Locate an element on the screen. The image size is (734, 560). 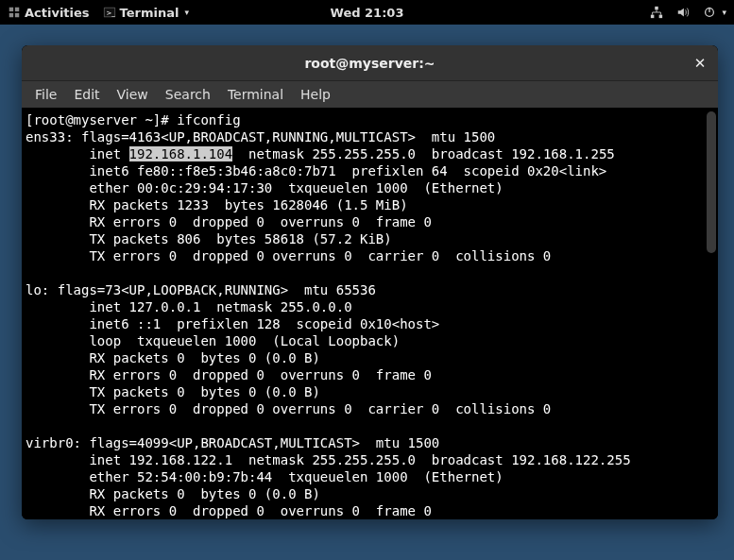
close-icon: ✕ is located at coordinates (701, 63).